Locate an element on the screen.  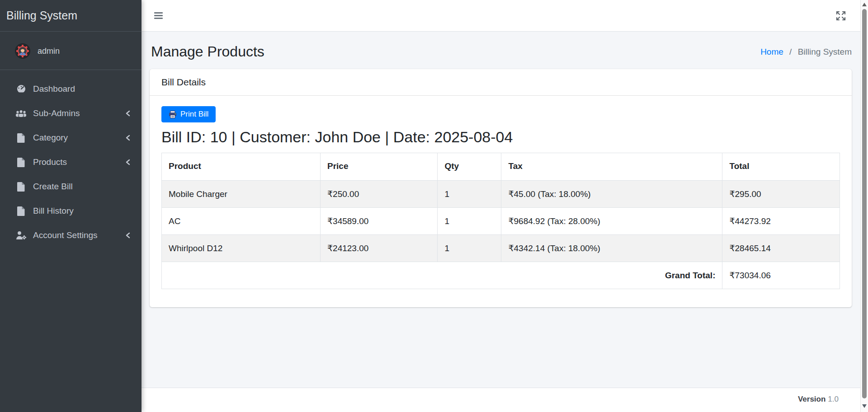
scroll-down-arrow-icon is located at coordinates (864, 406).